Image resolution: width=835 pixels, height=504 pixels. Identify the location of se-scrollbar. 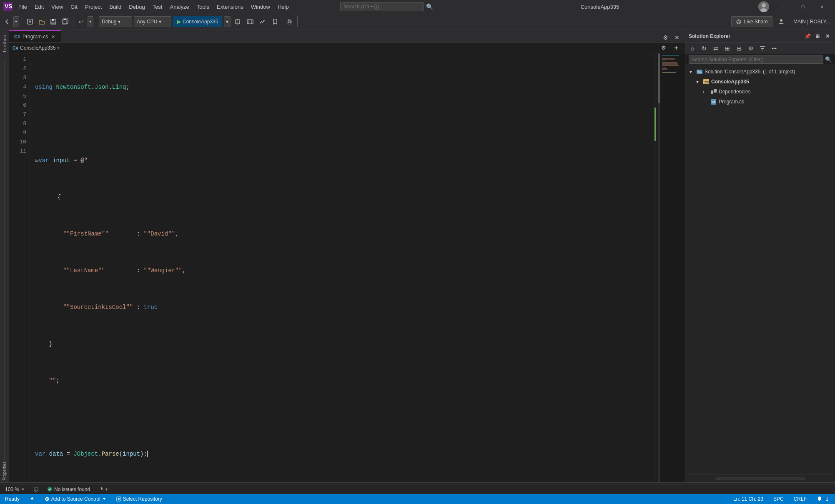
(760, 479).